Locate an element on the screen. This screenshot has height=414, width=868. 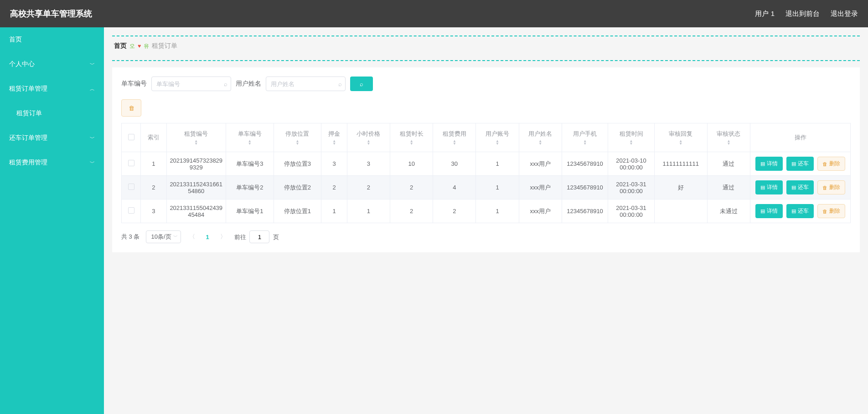
to-front-link: 退出到前台 is located at coordinates (802, 14).